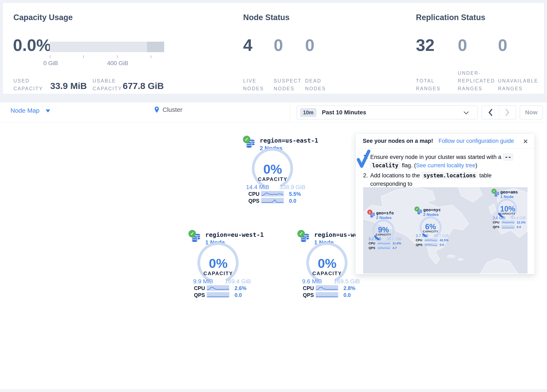 This screenshot has width=547, height=392. I want to click on example-locality-geo-ams: ✓ geo=ams 1 Node 10% CAPACITY 3.6 GiB 34…, so click(509, 210).